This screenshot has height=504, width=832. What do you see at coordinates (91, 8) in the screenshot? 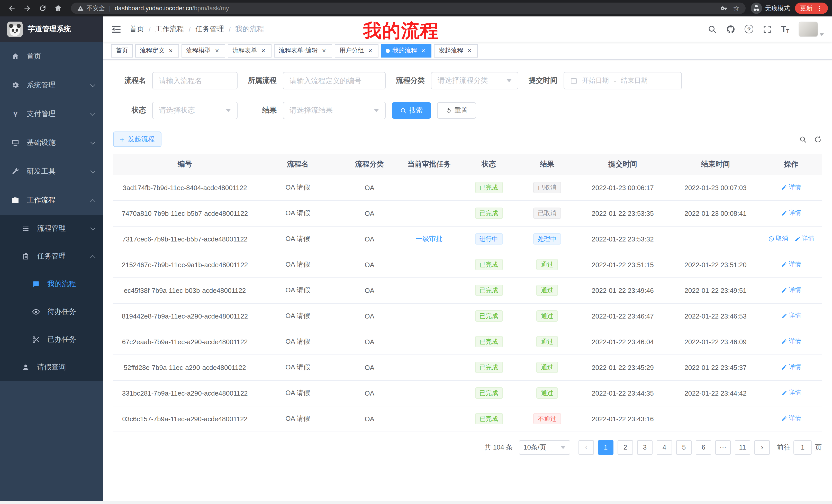
I see `site-security: 不安全` at bounding box center [91, 8].